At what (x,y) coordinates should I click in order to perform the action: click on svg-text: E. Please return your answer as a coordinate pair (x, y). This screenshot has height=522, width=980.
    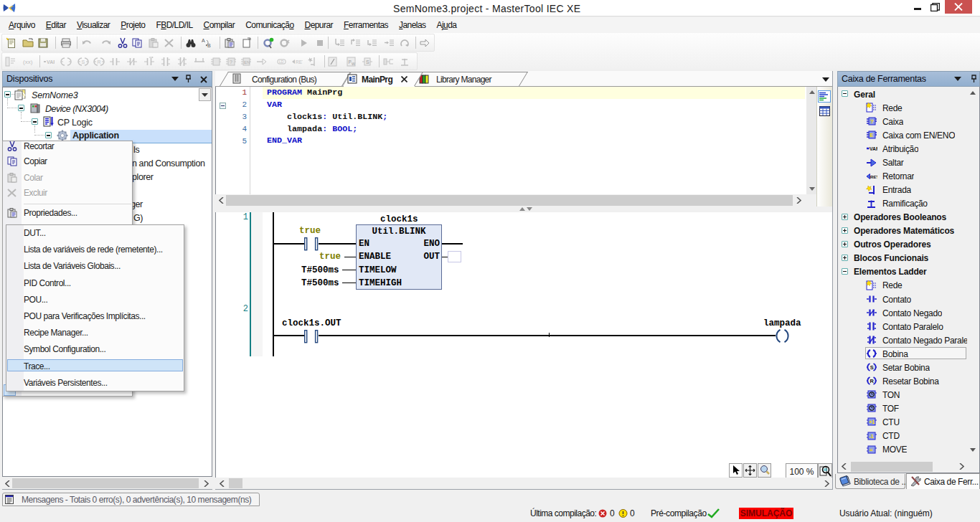
    Looking at the image, I should click on (872, 135).